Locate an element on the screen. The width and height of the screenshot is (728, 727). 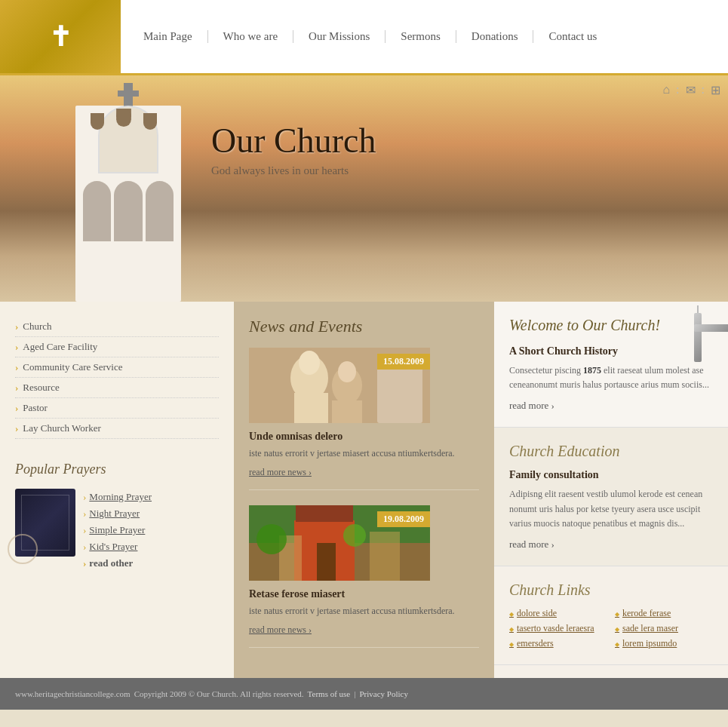
nav-donations: Donations is located at coordinates (495, 36).